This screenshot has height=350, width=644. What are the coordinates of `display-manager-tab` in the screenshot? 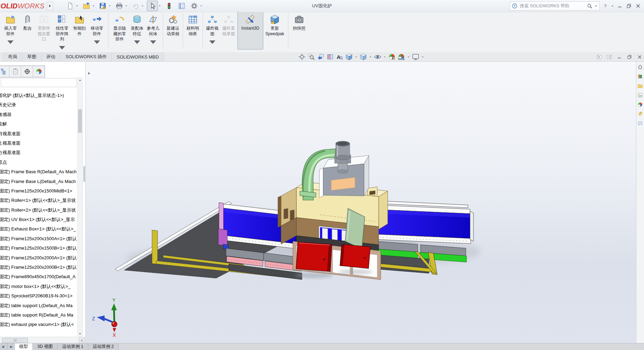 It's located at (39, 71).